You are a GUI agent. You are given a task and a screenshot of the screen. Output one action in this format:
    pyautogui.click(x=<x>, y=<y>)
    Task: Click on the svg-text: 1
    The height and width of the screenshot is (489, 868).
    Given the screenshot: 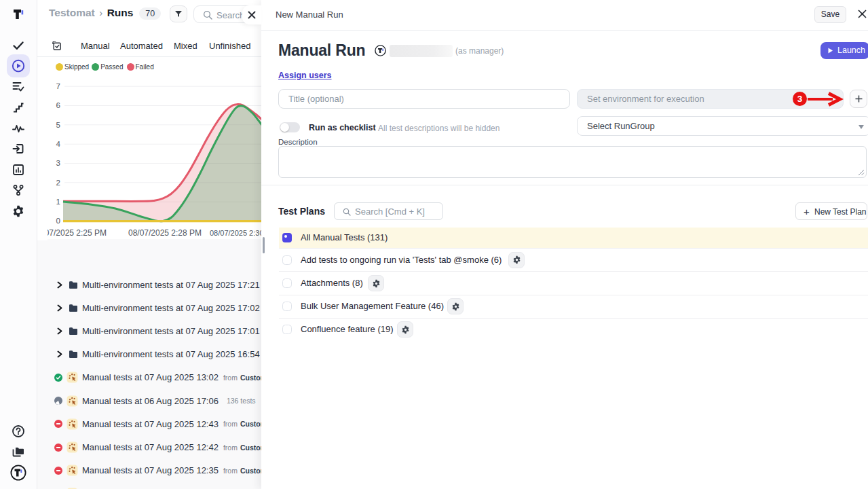 What is the action you would take?
    pyautogui.click(x=58, y=202)
    